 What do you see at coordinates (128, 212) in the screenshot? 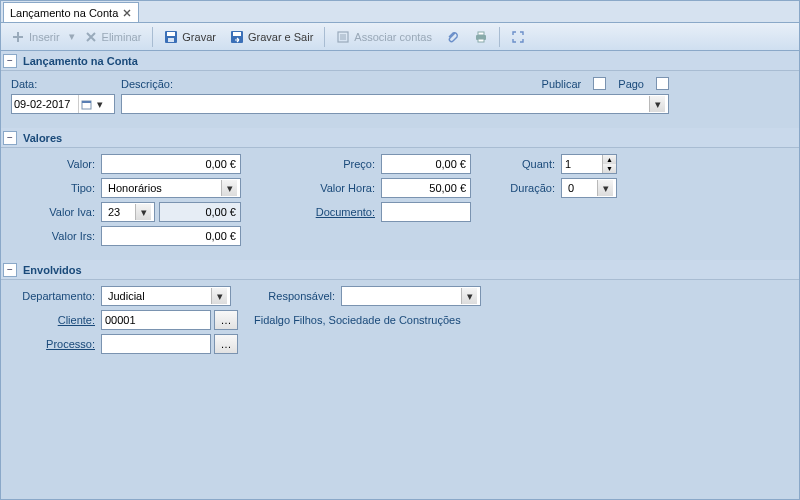
I see `iva-rate-combo: 23 ▾` at bounding box center [128, 212].